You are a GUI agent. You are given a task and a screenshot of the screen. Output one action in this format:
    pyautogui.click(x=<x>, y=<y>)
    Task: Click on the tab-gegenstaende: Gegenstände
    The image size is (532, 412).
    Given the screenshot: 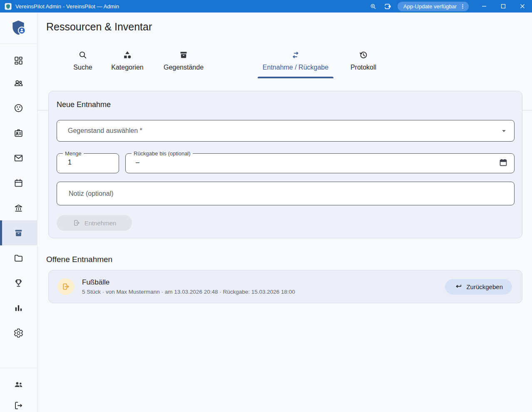 What is the action you would take?
    pyautogui.click(x=184, y=61)
    